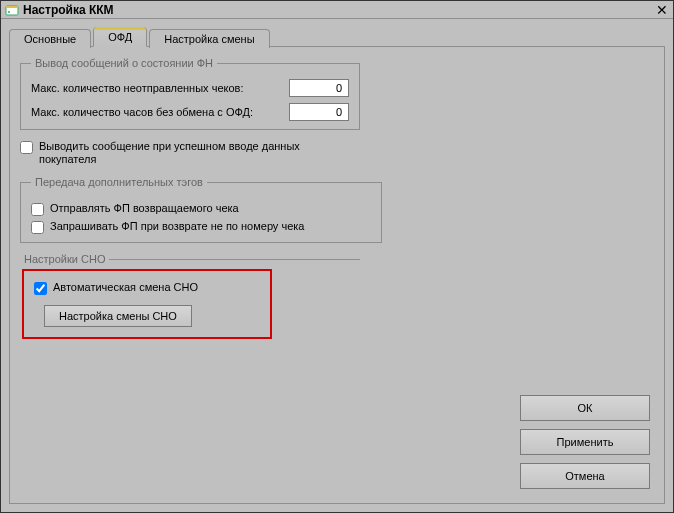 This screenshot has height=513, width=674. I want to click on apply-button: Применить, so click(585, 442).